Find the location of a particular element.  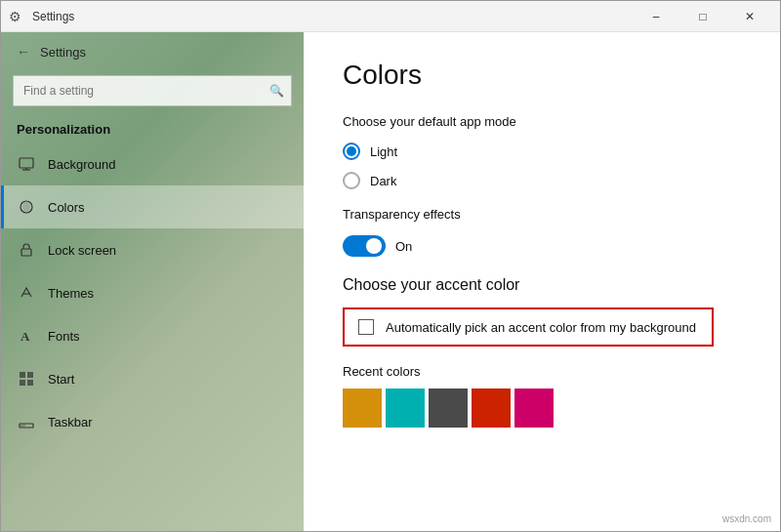

transparency-section: Transparency effects On is located at coordinates (542, 232).